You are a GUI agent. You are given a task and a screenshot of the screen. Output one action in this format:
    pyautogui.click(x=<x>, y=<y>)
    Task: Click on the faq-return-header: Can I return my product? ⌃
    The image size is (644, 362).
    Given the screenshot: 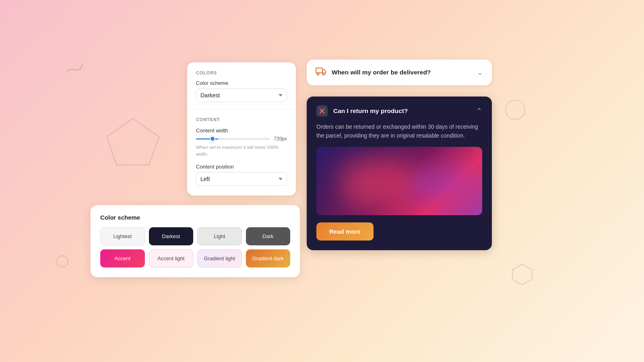 What is the action you would take?
    pyautogui.click(x=399, y=111)
    